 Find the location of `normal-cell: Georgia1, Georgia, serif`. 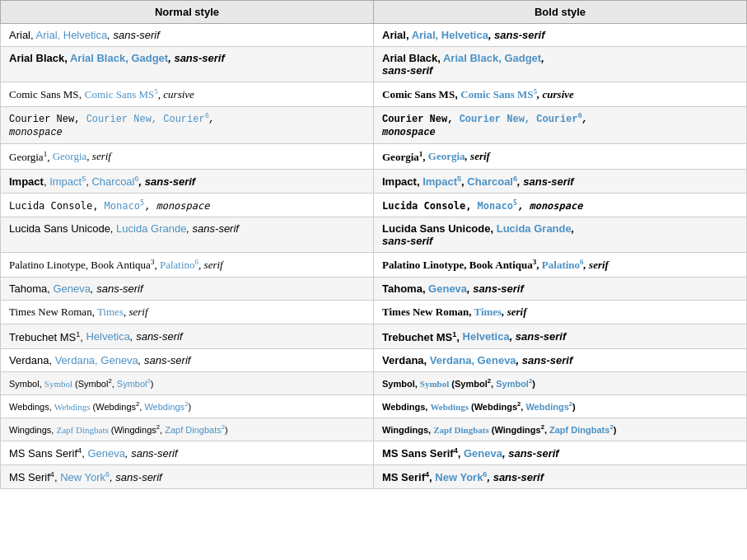

normal-cell: Georgia1, Georgia, serif is located at coordinates (188, 156).